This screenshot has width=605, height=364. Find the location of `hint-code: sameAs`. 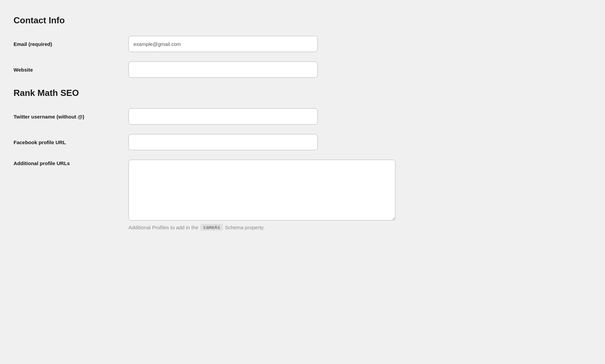

hint-code: sameAs is located at coordinates (212, 227).